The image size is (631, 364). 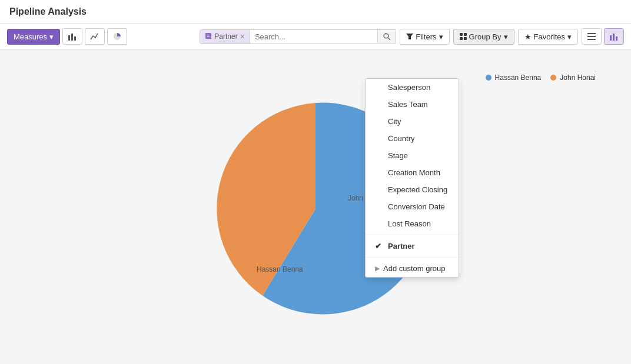 What do you see at coordinates (412, 121) in the screenshot?
I see `dropdown-item-city: City` at bounding box center [412, 121].